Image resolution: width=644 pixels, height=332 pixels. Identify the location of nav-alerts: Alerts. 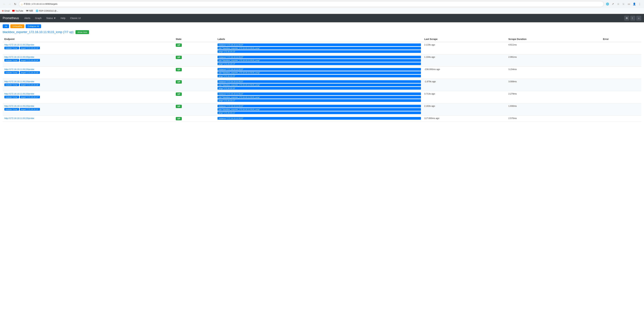
(27, 18).